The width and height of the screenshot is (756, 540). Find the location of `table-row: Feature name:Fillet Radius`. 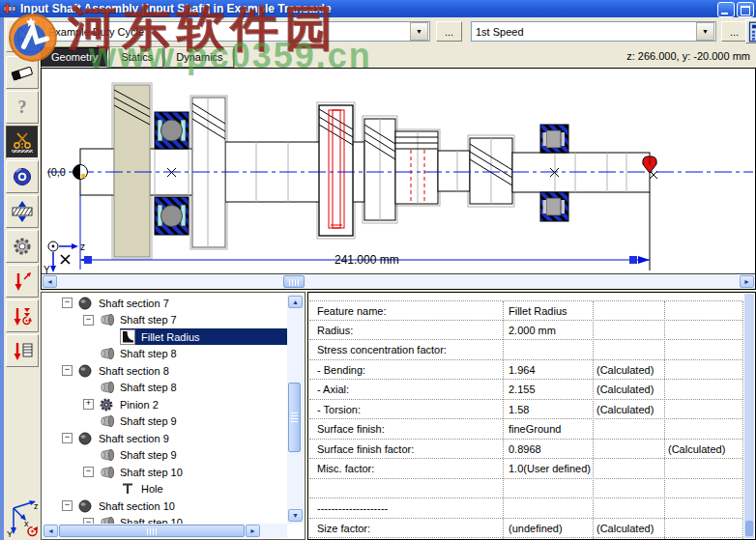

table-row: Feature name:Fillet Radius is located at coordinates (526, 311).